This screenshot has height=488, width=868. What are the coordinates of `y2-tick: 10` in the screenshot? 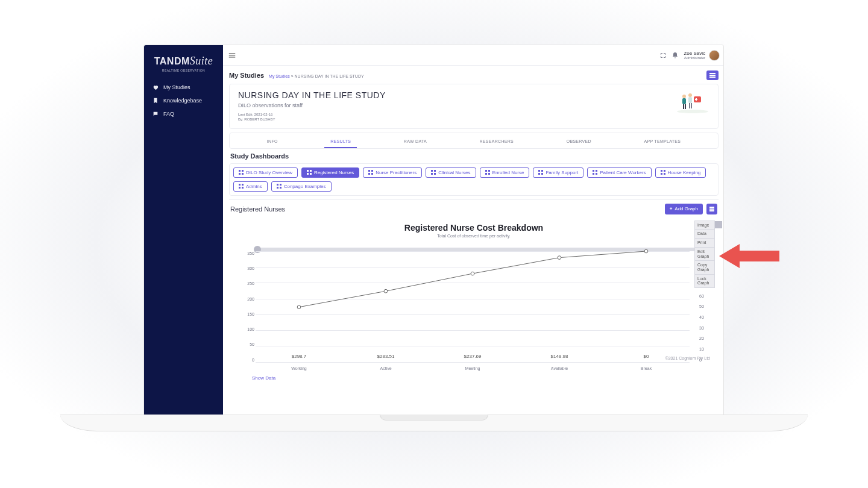 It's located at (706, 349).